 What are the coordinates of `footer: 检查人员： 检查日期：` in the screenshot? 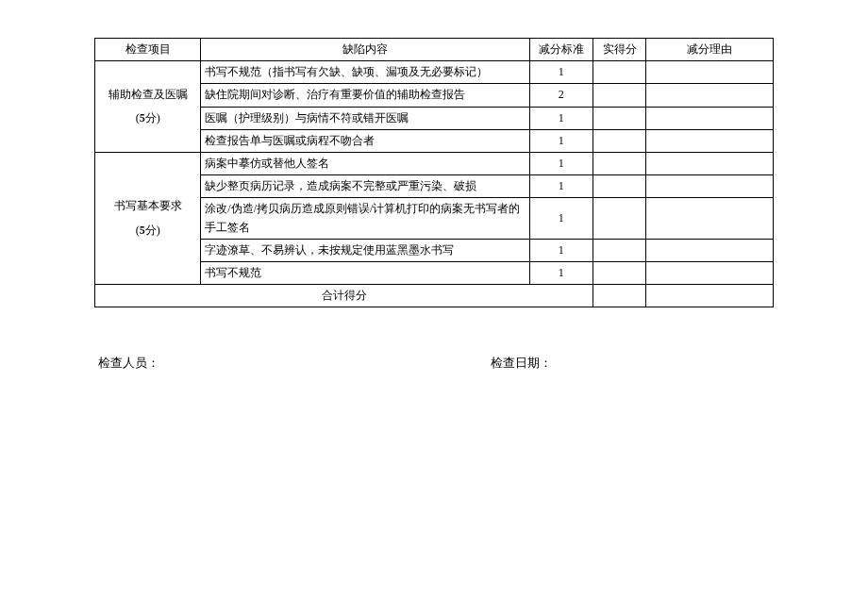 It's located at (434, 363).